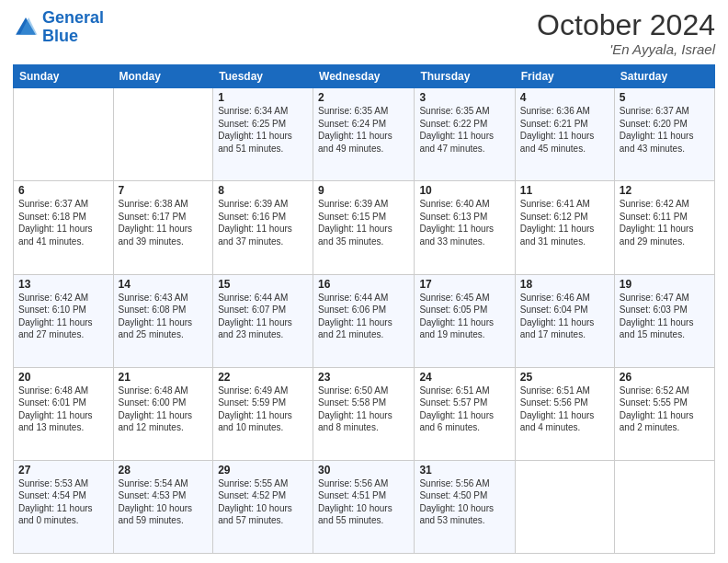 The image size is (728, 563). I want to click on day-cell: 16Sunrise: 6:44 AM Sunset: 6:06 PM Dayli…, so click(364, 320).